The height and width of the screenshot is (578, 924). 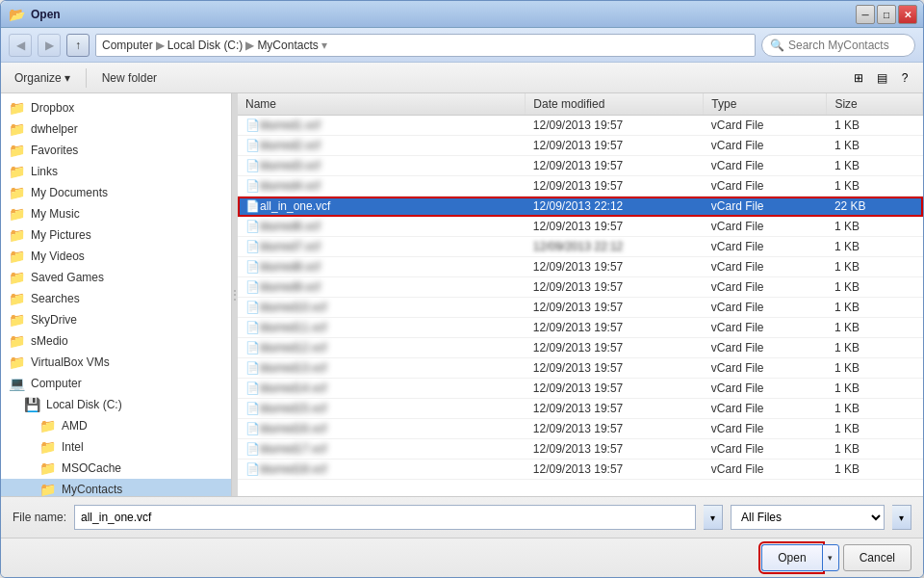 I want to click on file-name-cell: 📄 blurred15.vcf, so click(x=381, y=408).